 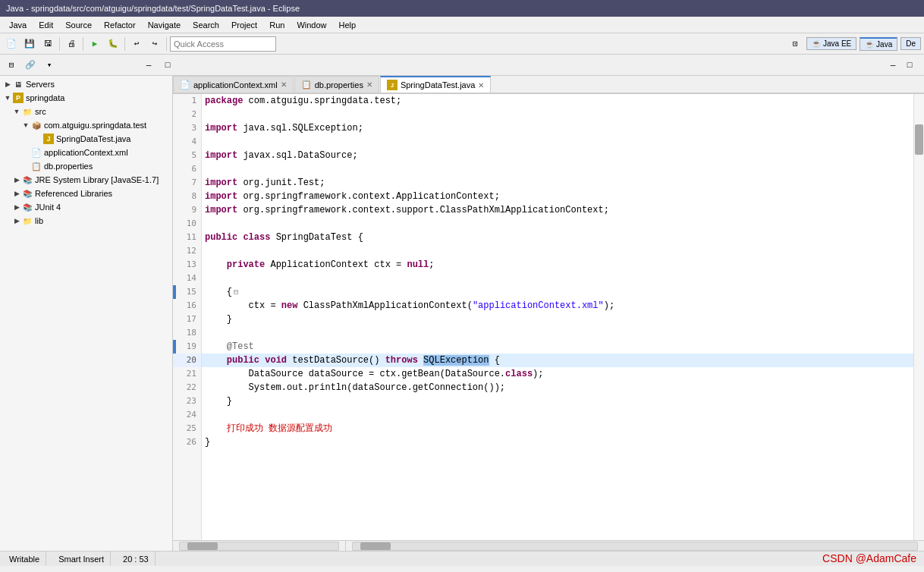 I want to click on left-hscroll-track, so click(x=259, y=546).